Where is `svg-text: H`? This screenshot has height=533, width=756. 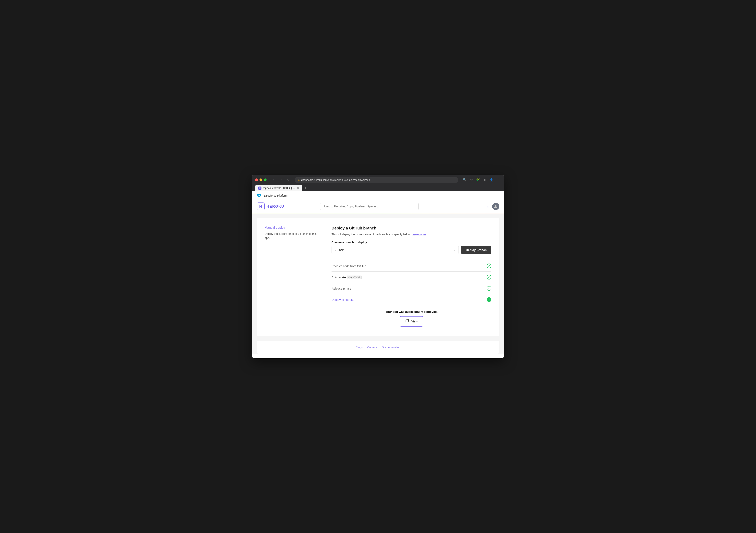
svg-text: H is located at coordinates (260, 188).